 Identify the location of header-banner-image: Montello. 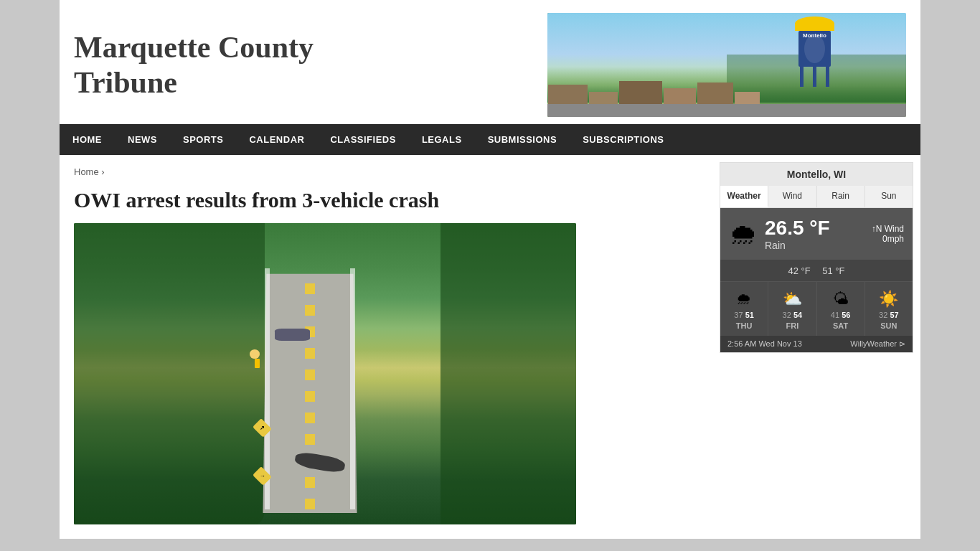
(727, 65).